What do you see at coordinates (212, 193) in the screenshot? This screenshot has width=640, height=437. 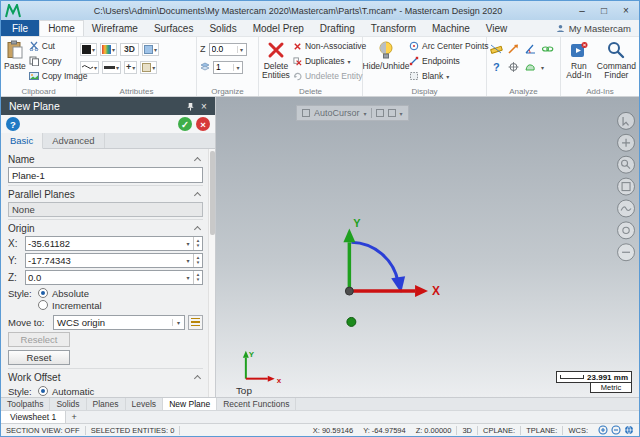 I see `scrollbar-thumb` at bounding box center [212, 193].